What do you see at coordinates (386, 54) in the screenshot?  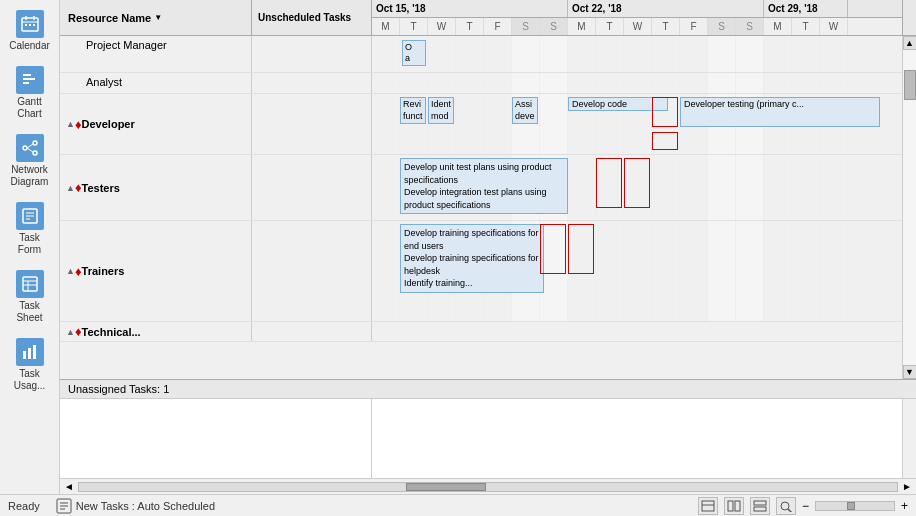 I see `dc1` at bounding box center [386, 54].